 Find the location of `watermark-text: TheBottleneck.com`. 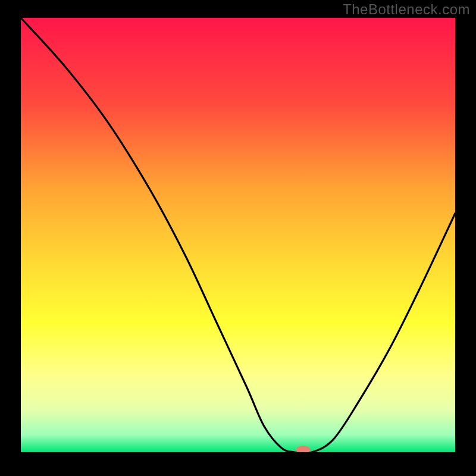

watermark-text: TheBottleneck.com is located at coordinates (406, 10).